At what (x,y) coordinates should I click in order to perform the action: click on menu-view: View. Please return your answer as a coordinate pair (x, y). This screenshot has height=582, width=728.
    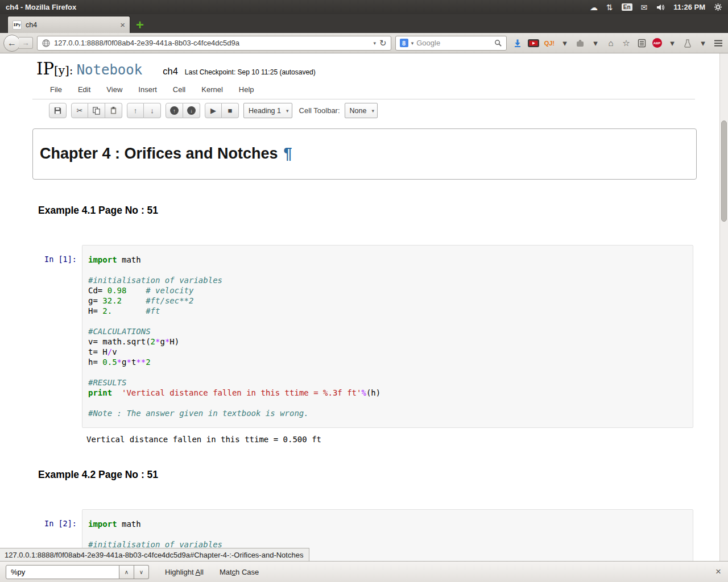
    Looking at the image, I should click on (114, 90).